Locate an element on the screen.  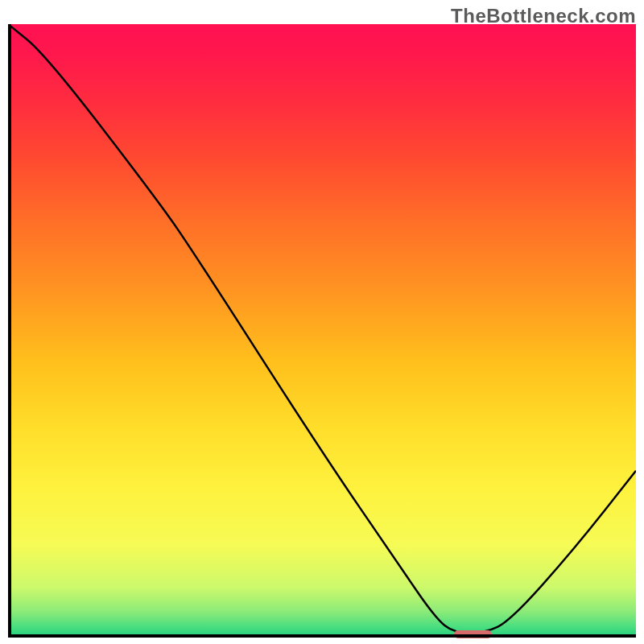
x-axis-line is located at coordinates (322, 636).